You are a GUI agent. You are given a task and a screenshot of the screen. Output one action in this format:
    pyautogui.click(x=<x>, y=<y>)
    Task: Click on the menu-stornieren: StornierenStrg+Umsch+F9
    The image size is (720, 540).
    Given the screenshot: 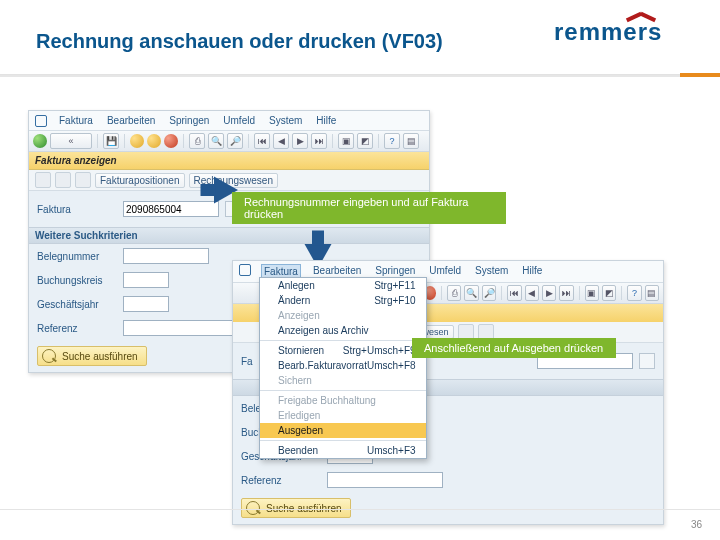 What is the action you would take?
    pyautogui.click(x=343, y=350)
    